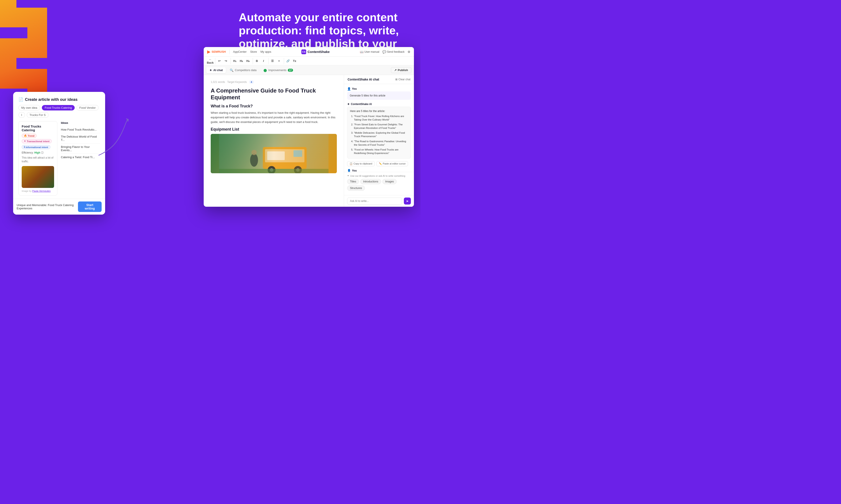 The image size is (841, 504). Describe the element at coordinates (379, 134) in the screenshot. I see `chat-message-ai-1: ✦ ContentShake AI Here are 5 titles for …` at that location.